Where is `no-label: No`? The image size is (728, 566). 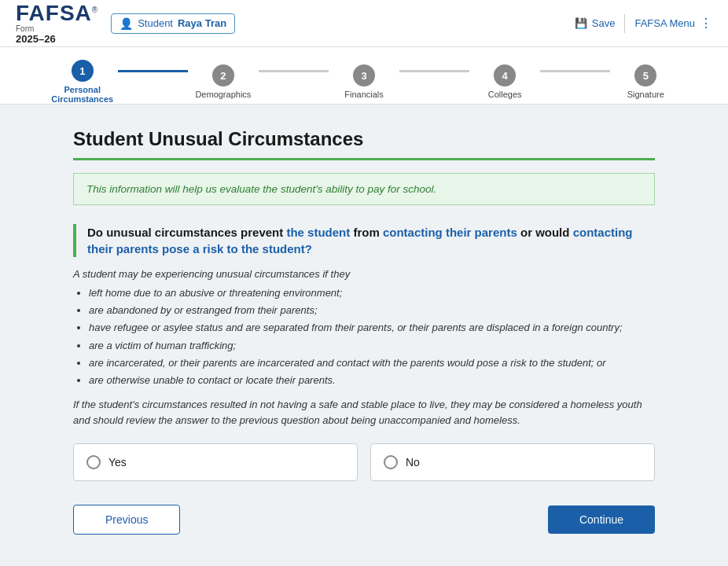
no-label: No is located at coordinates (413, 462).